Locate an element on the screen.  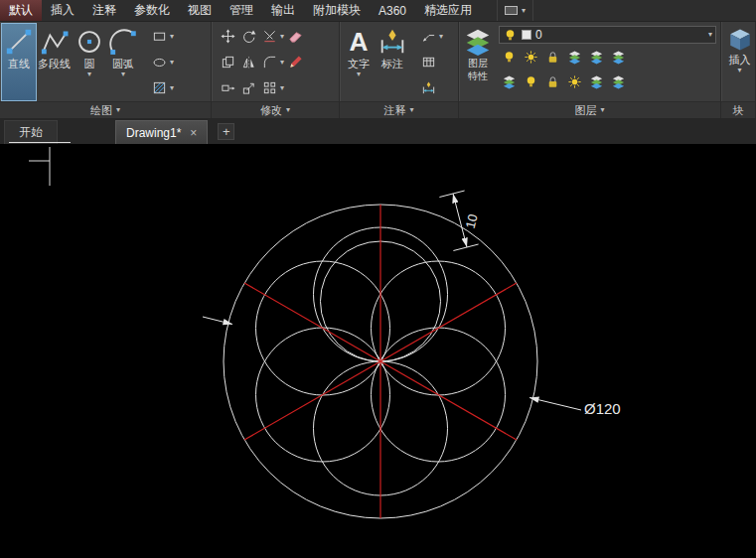
mirror-tool-button is located at coordinates (248, 62).